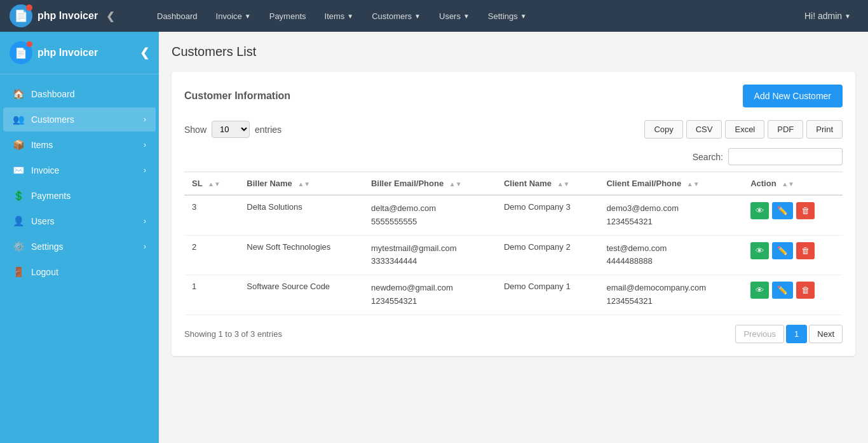  What do you see at coordinates (430, 184) in the screenshot?
I see `col-biller-email: Biller Email/Phone ▲▼` at bounding box center [430, 184].